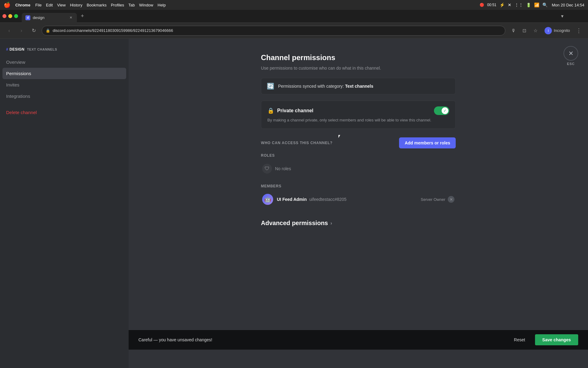 Image resolution: width=588 pixels, height=368 pixels. What do you see at coordinates (271, 86) in the screenshot?
I see `sync-icon: 🔄` at bounding box center [271, 86].